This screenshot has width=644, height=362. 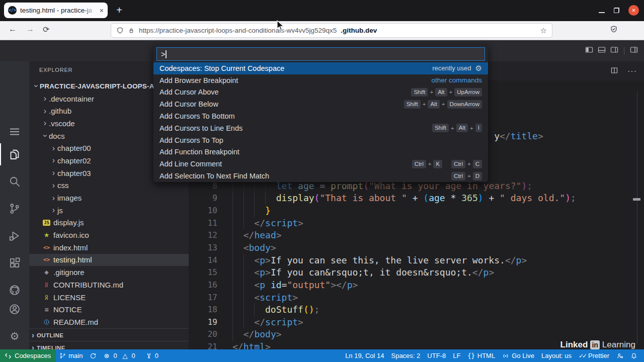 I want to click on key-chip: Alt, so click(x=434, y=105).